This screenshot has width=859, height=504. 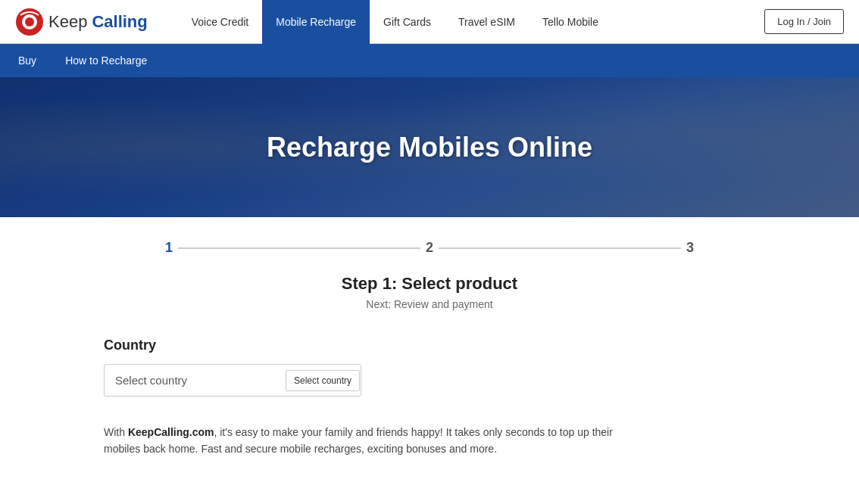 What do you see at coordinates (690, 248) in the screenshot?
I see `step-3-number: 3` at bounding box center [690, 248].